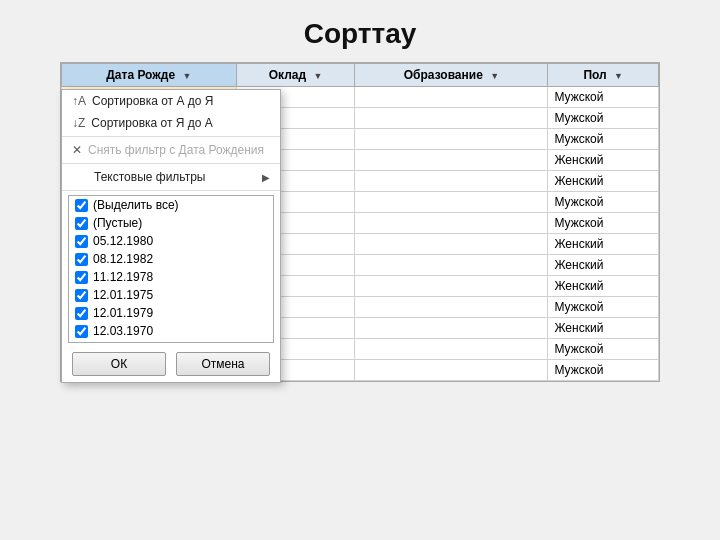  What do you see at coordinates (78, 123) in the screenshot?
I see `sort-desc-icon: ↓Z` at bounding box center [78, 123].